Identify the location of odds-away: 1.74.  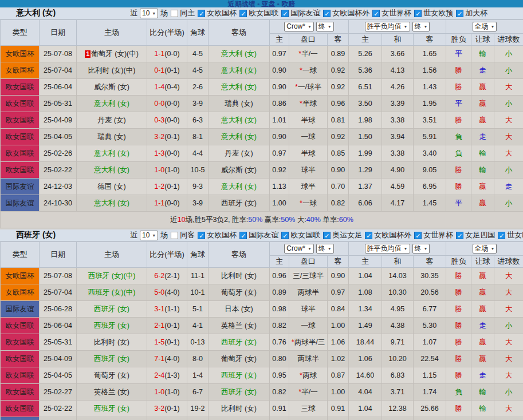
(430, 393).